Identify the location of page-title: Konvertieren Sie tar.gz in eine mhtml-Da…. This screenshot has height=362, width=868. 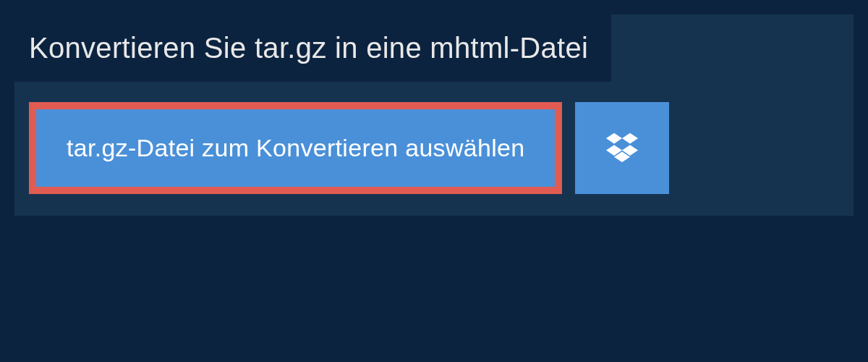
(308, 48).